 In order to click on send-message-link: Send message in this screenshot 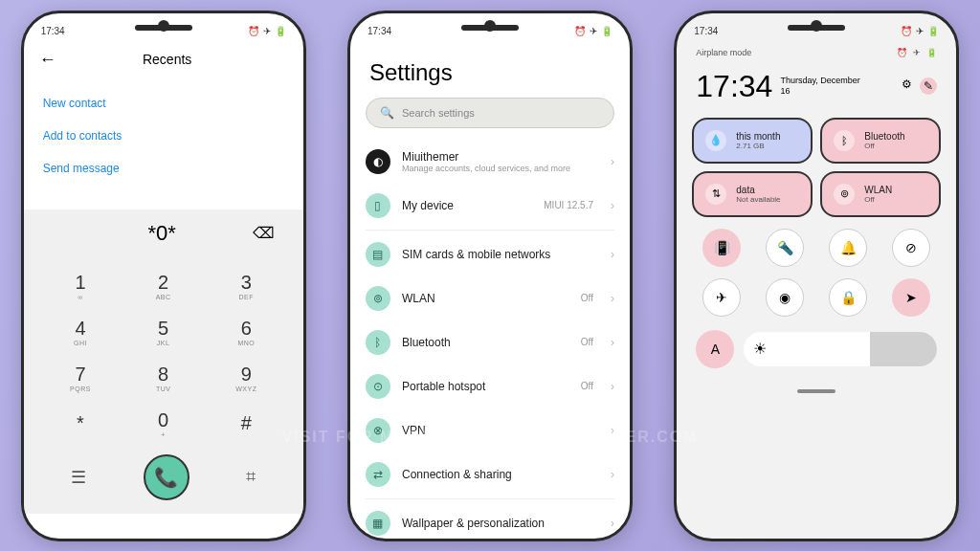, I will do `click(164, 168)`.